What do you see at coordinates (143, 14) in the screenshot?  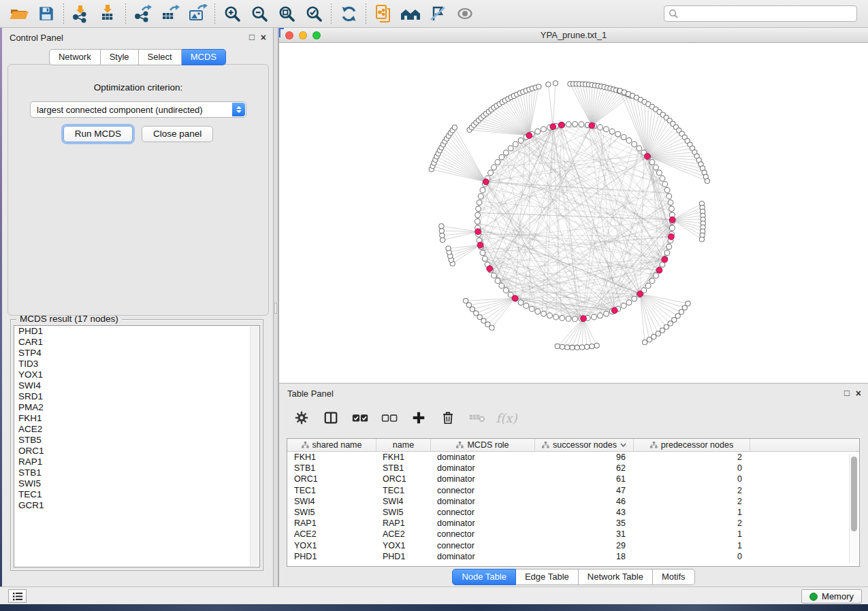 I see `export-network-button` at bounding box center [143, 14].